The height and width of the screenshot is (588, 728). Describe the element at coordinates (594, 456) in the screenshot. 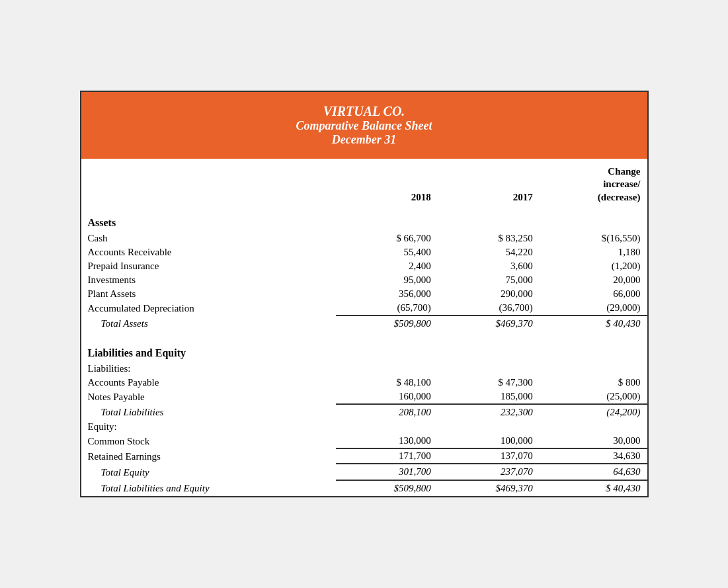

I see `retained-earnings-change: 34,630` at that location.